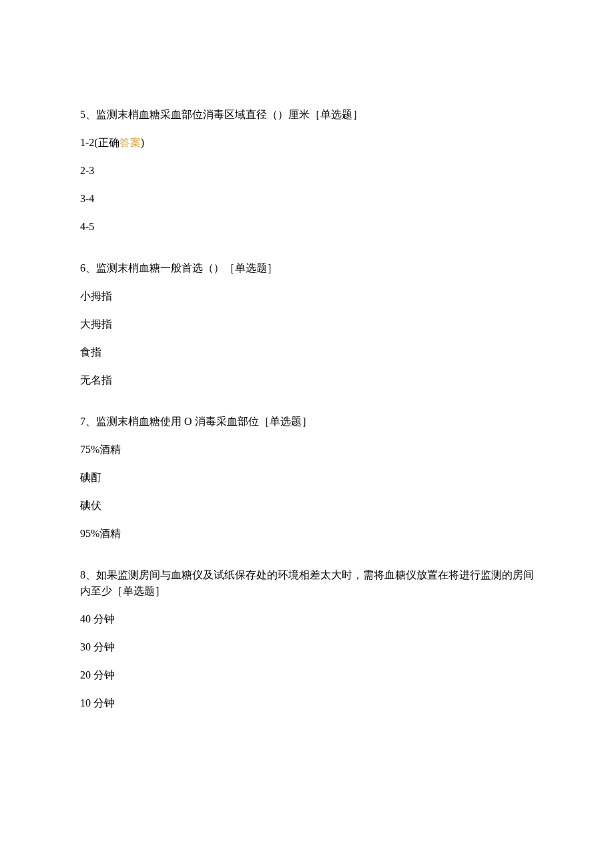 The height and width of the screenshot is (868, 614). What do you see at coordinates (87, 647) in the screenshot?
I see `option-latin: 30` at bounding box center [87, 647].